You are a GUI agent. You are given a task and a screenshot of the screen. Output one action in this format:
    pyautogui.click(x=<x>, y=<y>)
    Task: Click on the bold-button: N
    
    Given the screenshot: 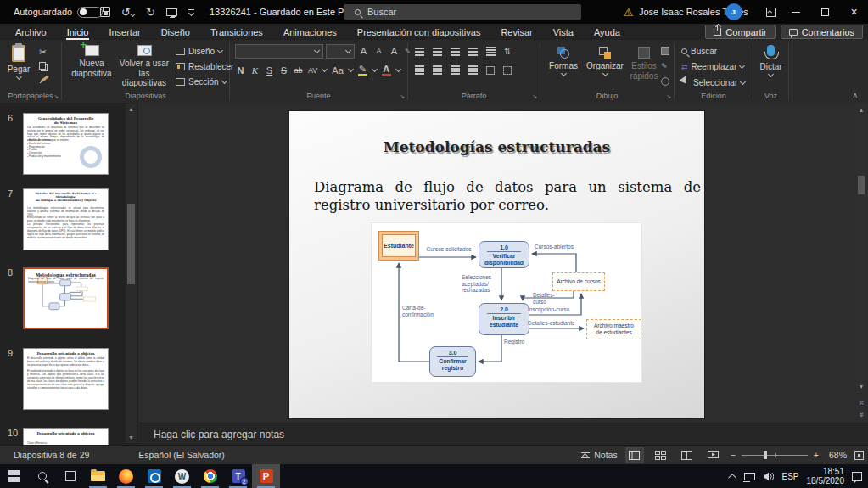 What is the action you would take?
    pyautogui.click(x=241, y=70)
    